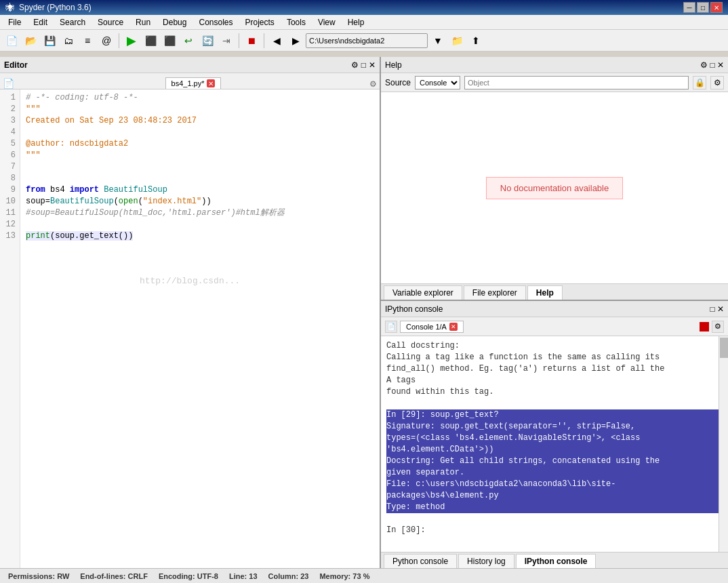  I want to click on help-settings-icon: ⚙, so click(704, 65).